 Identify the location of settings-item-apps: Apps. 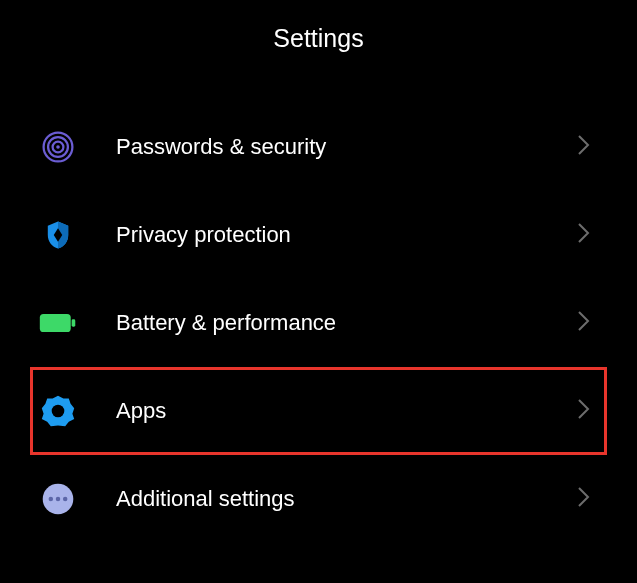
(318, 411).